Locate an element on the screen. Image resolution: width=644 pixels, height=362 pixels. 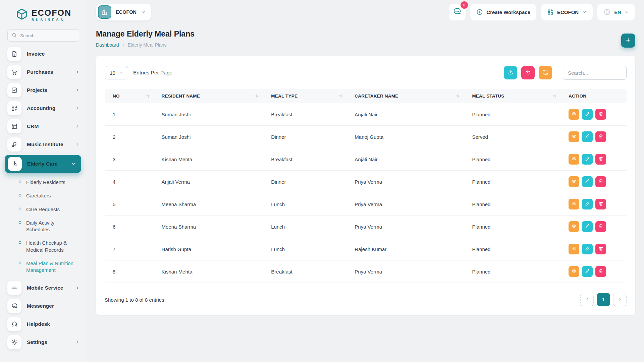
sidebar-item-mobile-service: Mobile Service is located at coordinates (43, 288).